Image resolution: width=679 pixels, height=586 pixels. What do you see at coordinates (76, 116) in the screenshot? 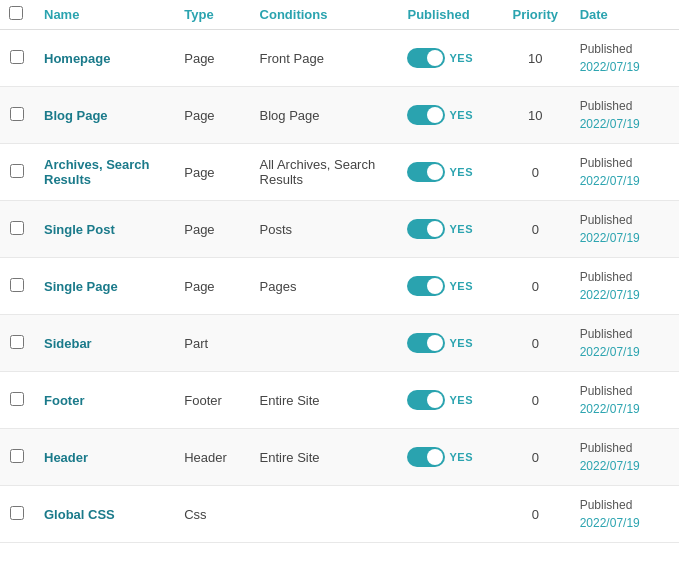
I see `row-name-link: Blog Page` at bounding box center [76, 116].